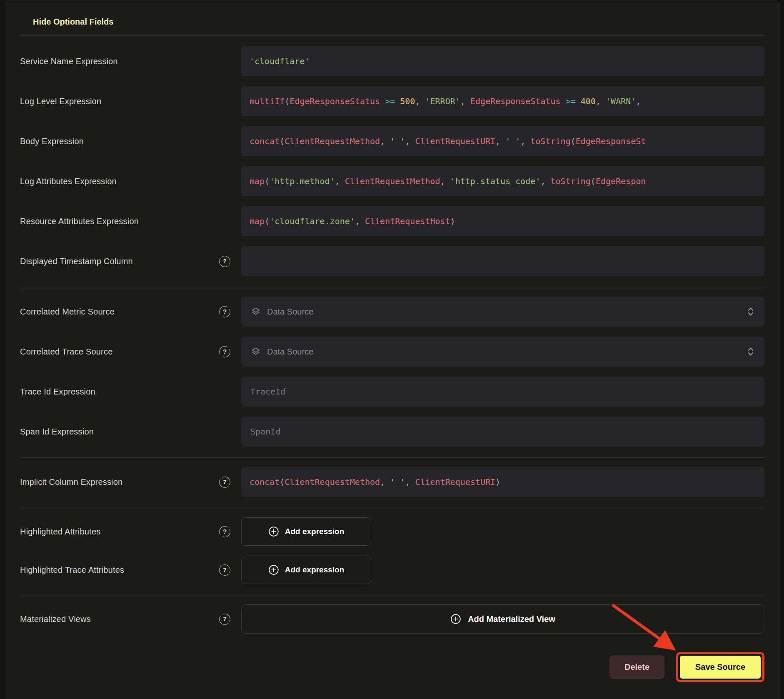 The image size is (784, 699). Describe the element at coordinates (392, 570) in the screenshot. I see `highlighted-trace-attributes-row: Highlighted Trace Attributes ? Add expre…` at that location.